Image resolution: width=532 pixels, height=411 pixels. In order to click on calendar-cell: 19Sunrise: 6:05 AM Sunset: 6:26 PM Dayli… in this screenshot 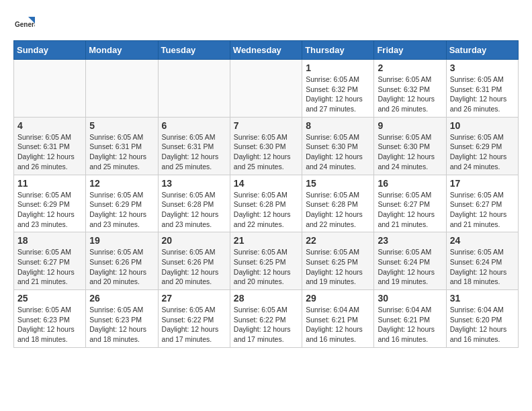, I will do `click(122, 261)`.